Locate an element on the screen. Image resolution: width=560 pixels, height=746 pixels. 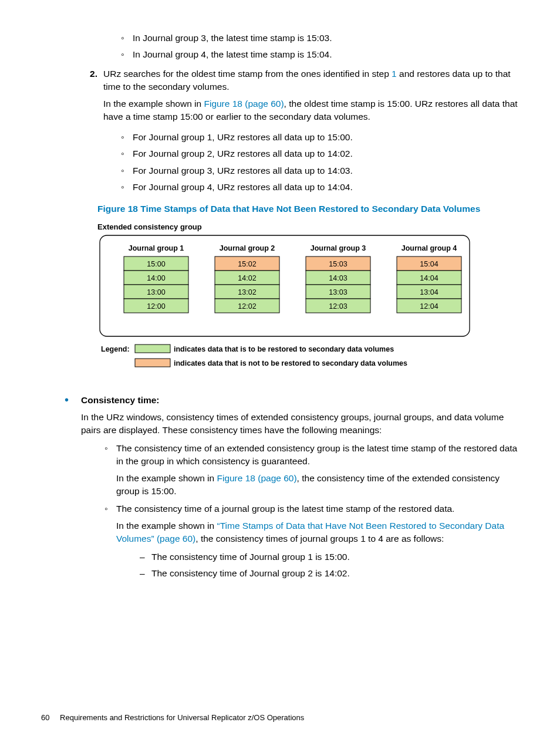
ct-sublist: The consistency time of an extended cons… is located at coordinates (300, 511).